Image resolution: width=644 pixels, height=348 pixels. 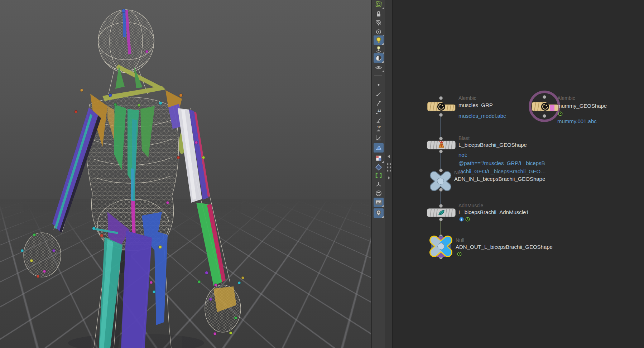 I want to click on background-image-button, so click(x=379, y=202).